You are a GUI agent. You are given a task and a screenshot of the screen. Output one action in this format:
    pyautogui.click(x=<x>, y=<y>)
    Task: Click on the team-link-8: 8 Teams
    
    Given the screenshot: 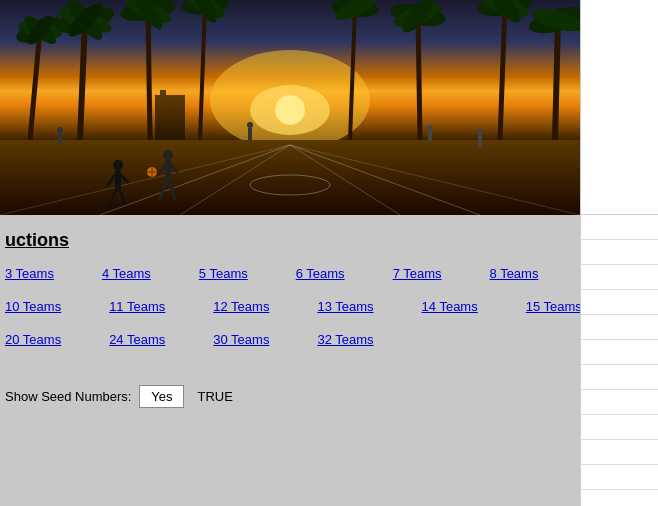 What is the action you would take?
    pyautogui.click(x=514, y=274)
    